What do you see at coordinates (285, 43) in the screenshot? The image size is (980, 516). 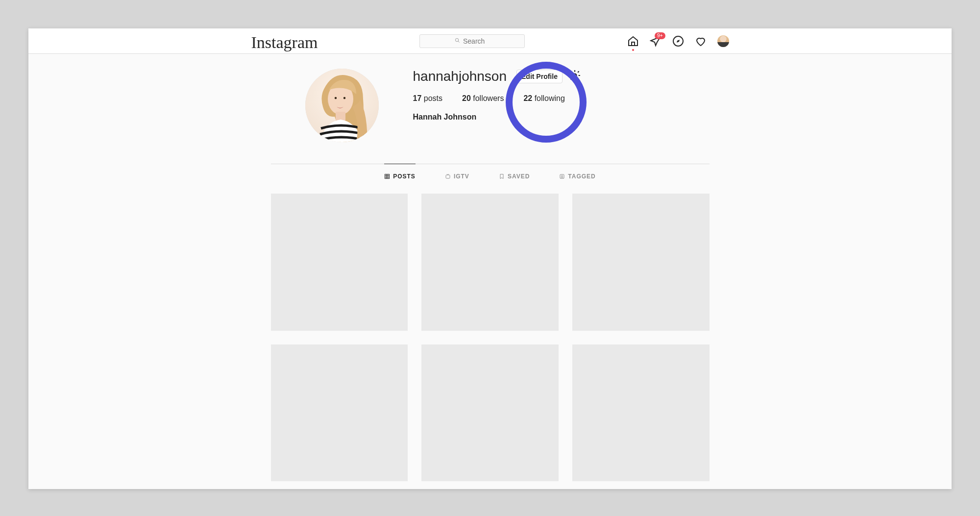 I see `instagram-logo: Instagram` at bounding box center [285, 43].